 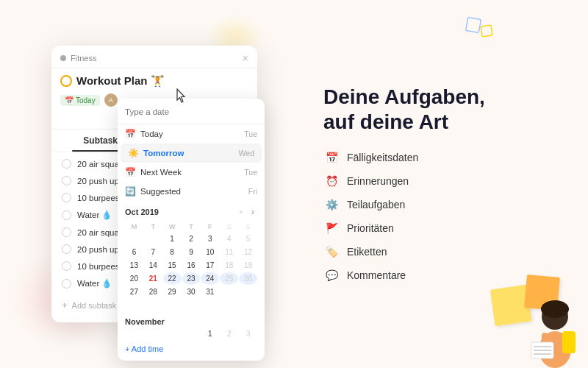 What do you see at coordinates (172, 238) in the screenshot?
I see `cal-day-1: 1` at bounding box center [172, 238].